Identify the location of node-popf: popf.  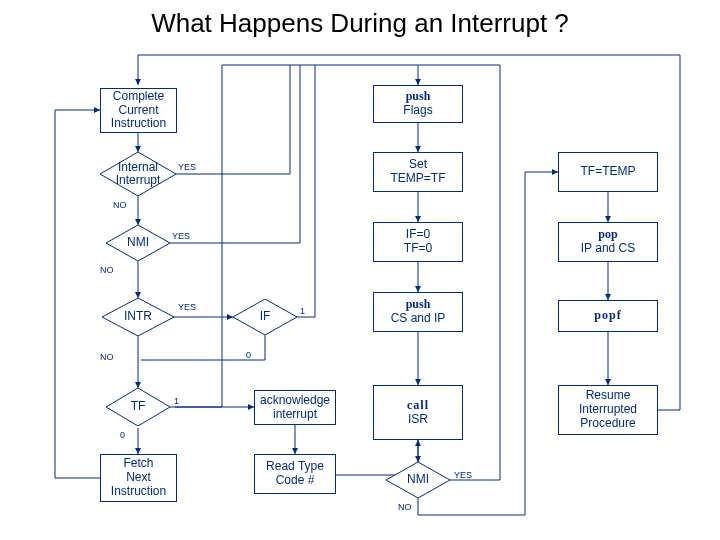
(608, 316).